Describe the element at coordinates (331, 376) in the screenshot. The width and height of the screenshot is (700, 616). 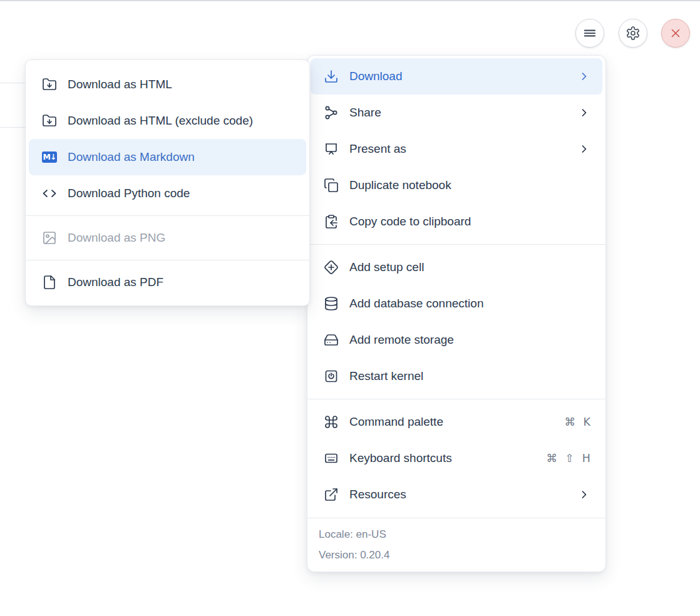
I see `power-square-icon` at that location.